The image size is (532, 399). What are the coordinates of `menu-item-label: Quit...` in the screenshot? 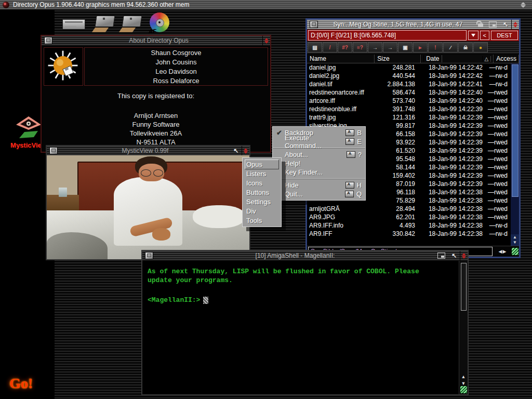 It's located at (315, 194).